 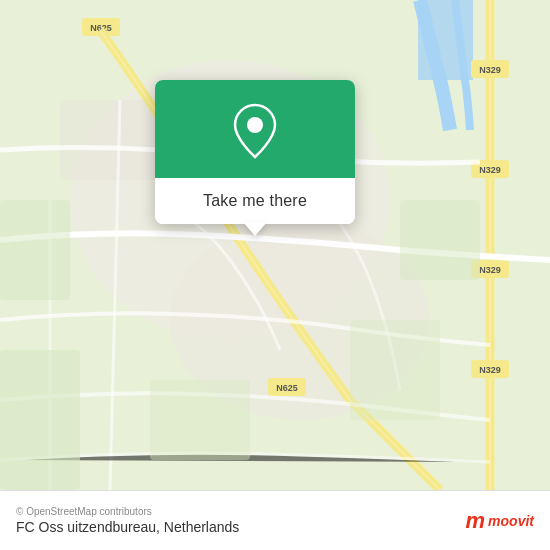 I want to click on footer: © OpenStreetMap contributors FC Oss uitz…, so click(x=275, y=520).